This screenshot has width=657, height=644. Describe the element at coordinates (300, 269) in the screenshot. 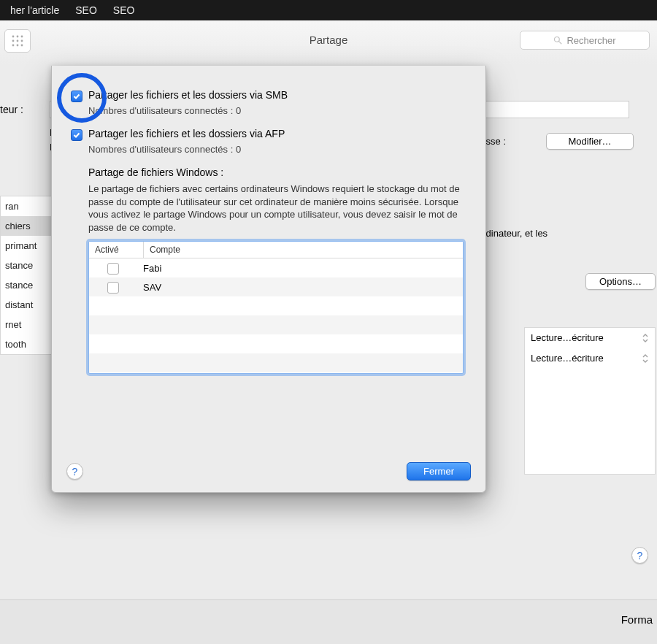

I see `account-name: Fabi` at that location.